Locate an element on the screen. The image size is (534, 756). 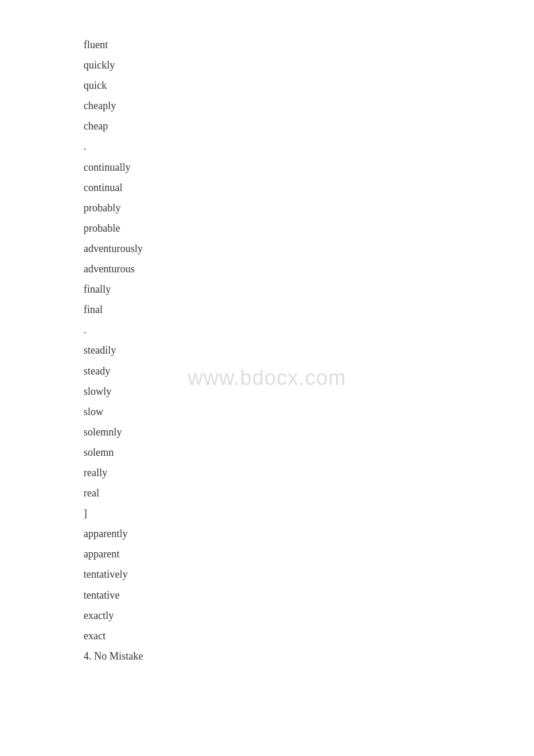
list-item: really is located at coordinates (309, 473).